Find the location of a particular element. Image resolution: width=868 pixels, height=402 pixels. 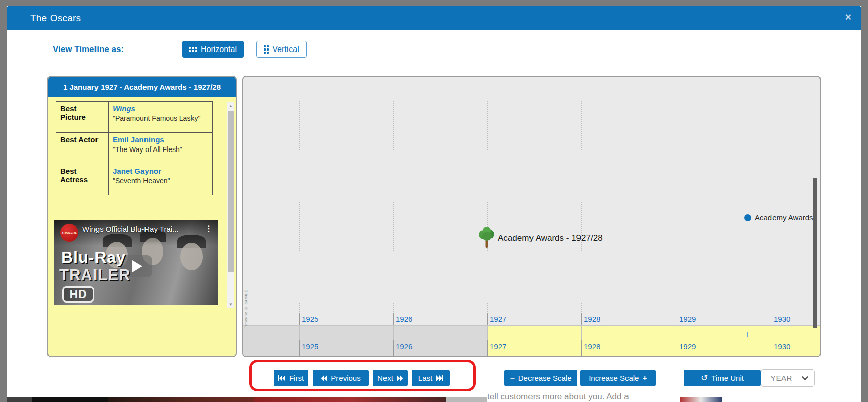

film-name: "The Way of All Flesh" is located at coordinates (161, 149).